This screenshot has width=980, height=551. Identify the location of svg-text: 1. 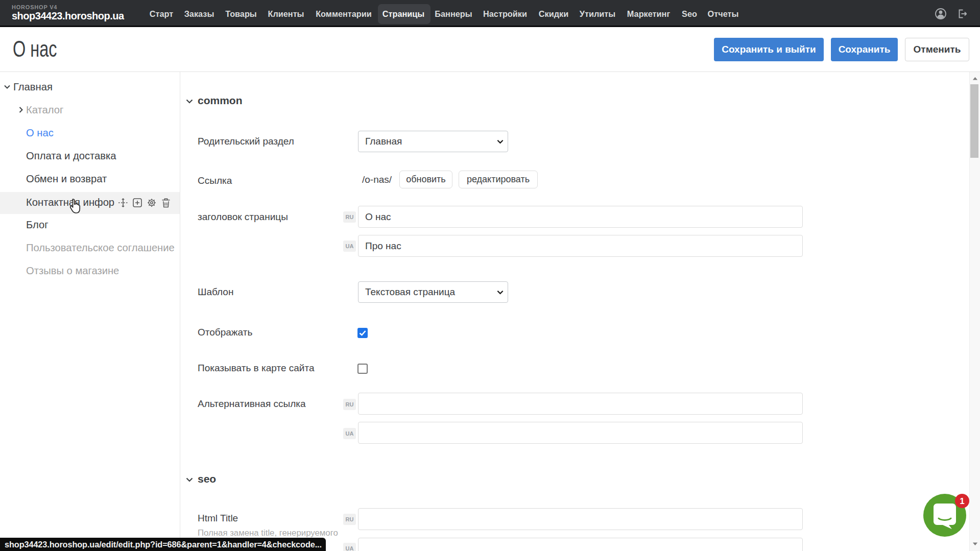
(962, 501).